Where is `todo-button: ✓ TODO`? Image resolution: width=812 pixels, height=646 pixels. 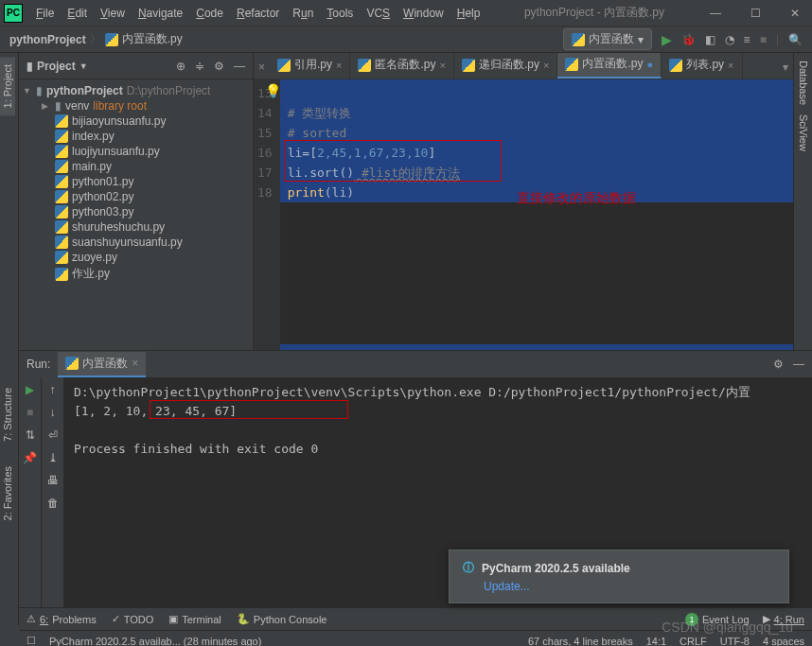 todo-button: ✓ TODO is located at coordinates (132, 619).